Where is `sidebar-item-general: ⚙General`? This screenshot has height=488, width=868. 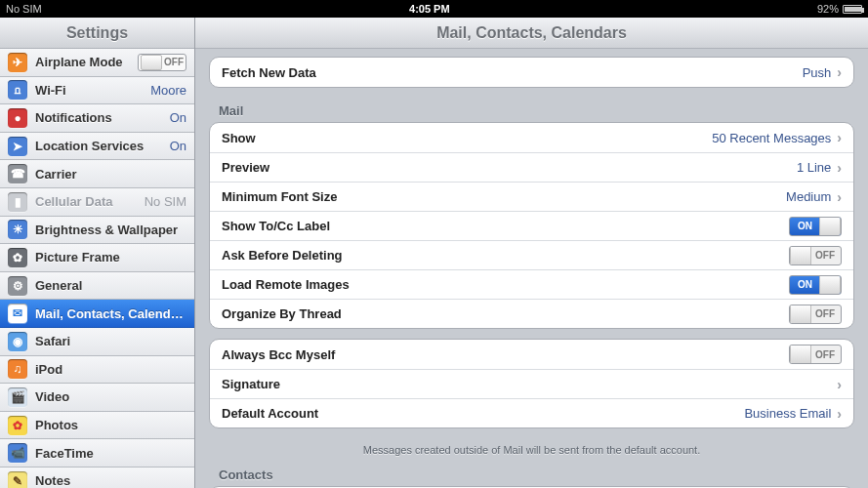 sidebar-item-general: ⚙General is located at coordinates (98, 287).